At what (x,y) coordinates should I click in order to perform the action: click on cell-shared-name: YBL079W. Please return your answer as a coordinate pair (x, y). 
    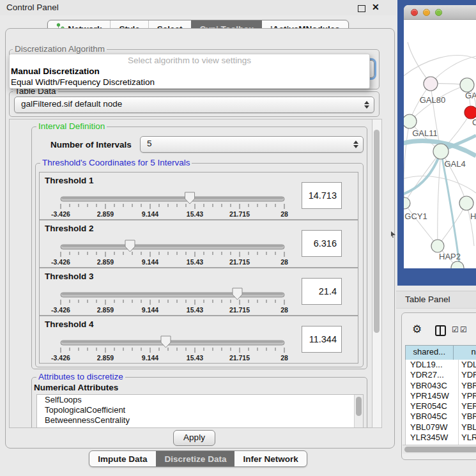
    Looking at the image, I should click on (432, 427).